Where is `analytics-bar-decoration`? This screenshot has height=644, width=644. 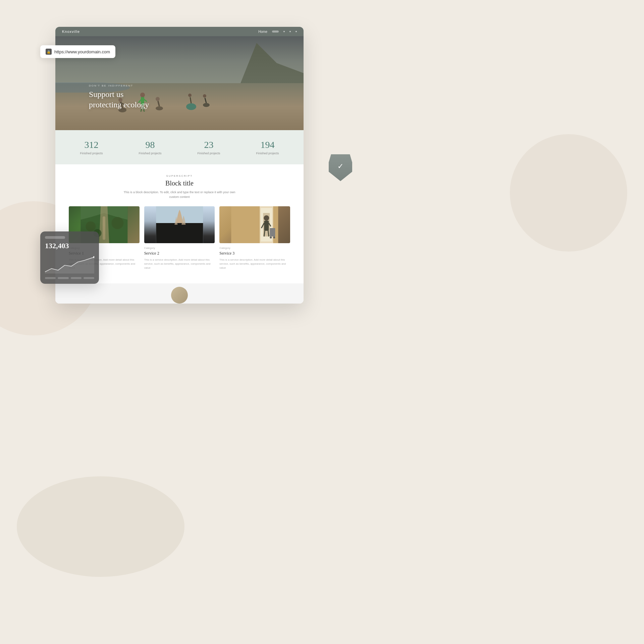 analytics-bar-decoration is located at coordinates (55, 237).